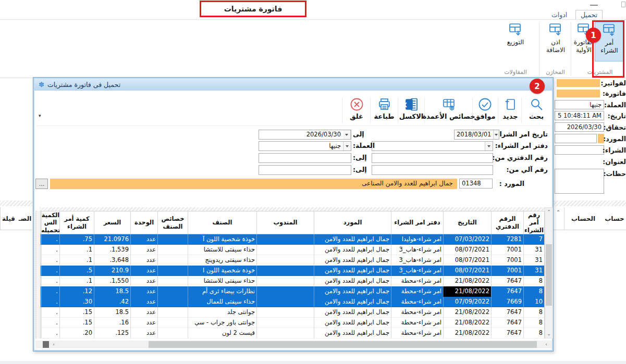  I want to click on scroll-left-icon: ‹, so click(54, 344).